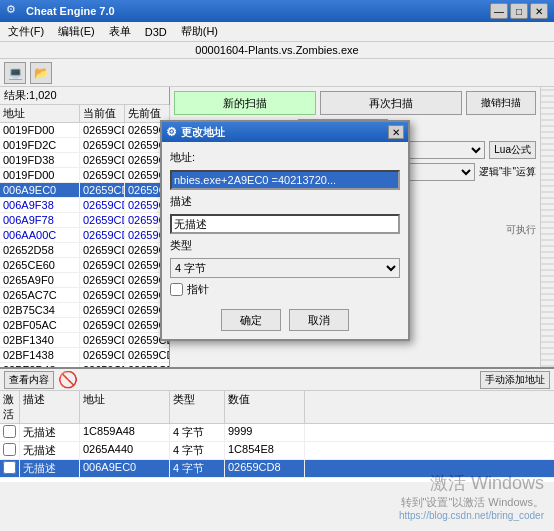 The width and height of the screenshot is (554, 531). I want to click on dialog-close-button: ✕, so click(396, 132).